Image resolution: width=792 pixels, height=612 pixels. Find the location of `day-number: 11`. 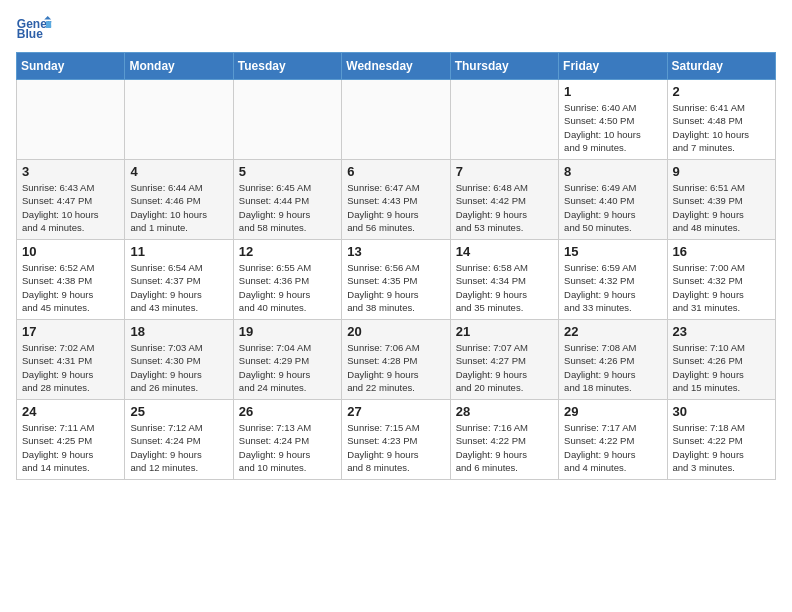

day-number: 11 is located at coordinates (178, 252).